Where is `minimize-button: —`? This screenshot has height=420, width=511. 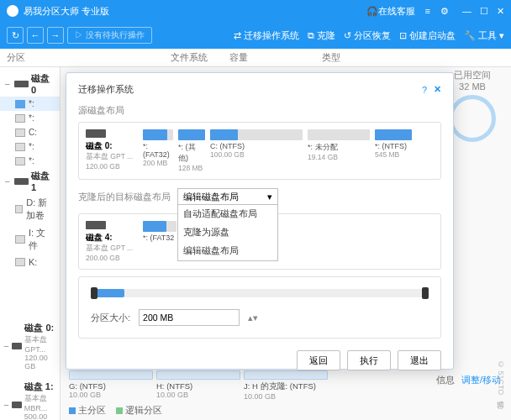
minimize-button: — is located at coordinates (467, 12).